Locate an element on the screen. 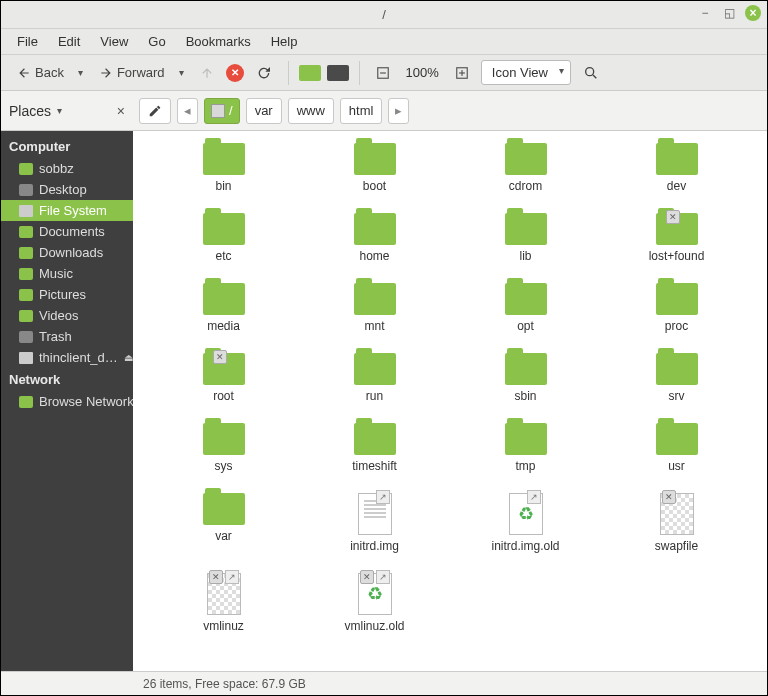 Image resolution: width=768 pixels, height=696 pixels. file-item: ✕swapfile is located at coordinates (676, 523).